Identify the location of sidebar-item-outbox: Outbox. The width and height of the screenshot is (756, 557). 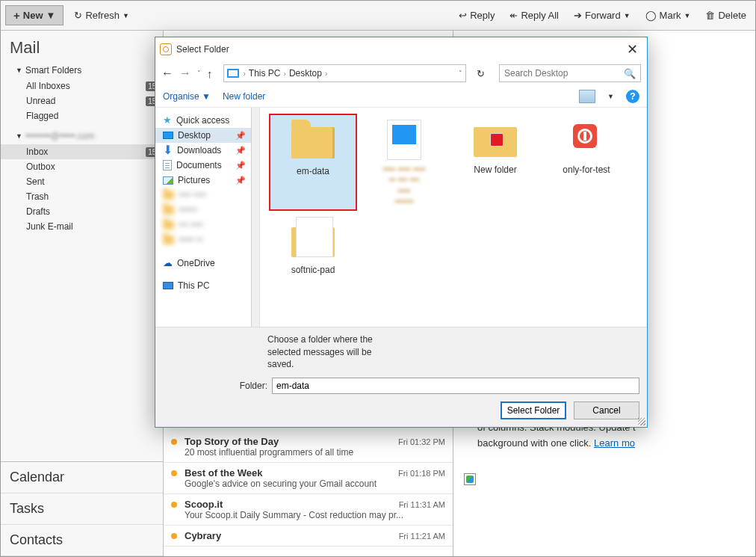
(82, 167).